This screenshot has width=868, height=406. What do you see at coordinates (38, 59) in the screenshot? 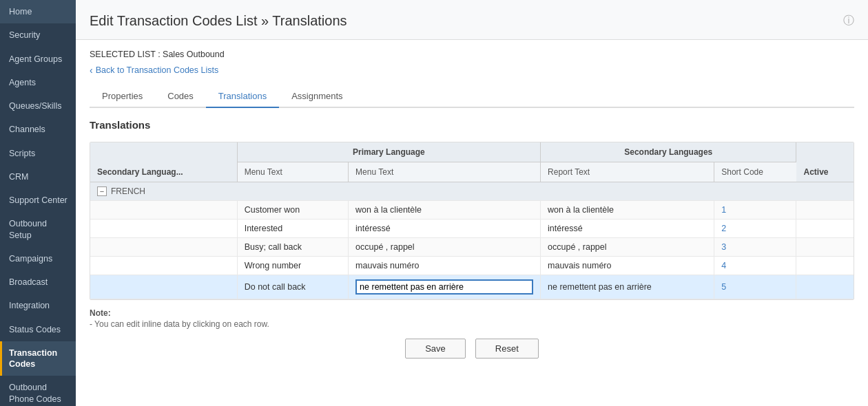
I see `sidebar-item-agent-groups: Agent Groups` at bounding box center [38, 59].